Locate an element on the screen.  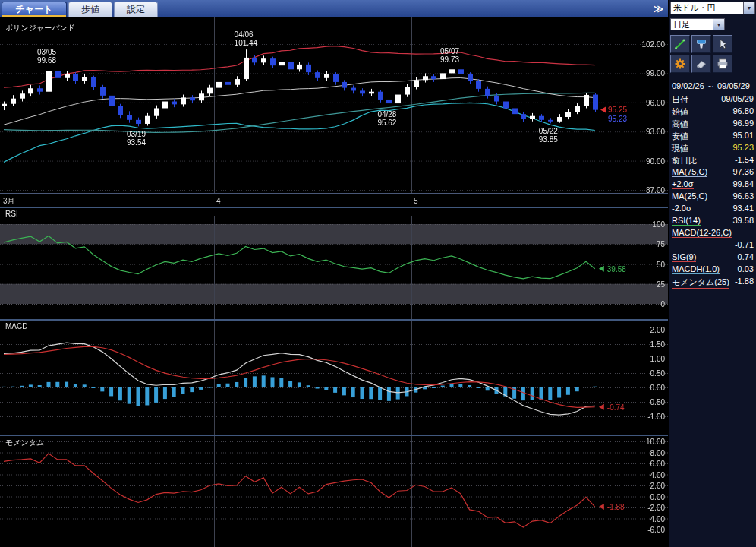
info-row-label: RSI(14) is located at coordinates (686, 220).